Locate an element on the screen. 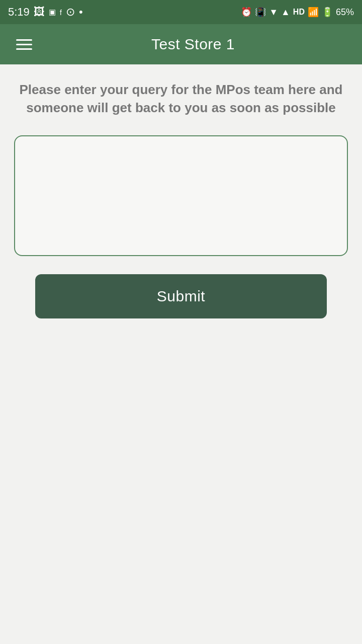 The height and width of the screenshot is (644, 362). menu-button is located at coordinates (24, 44).